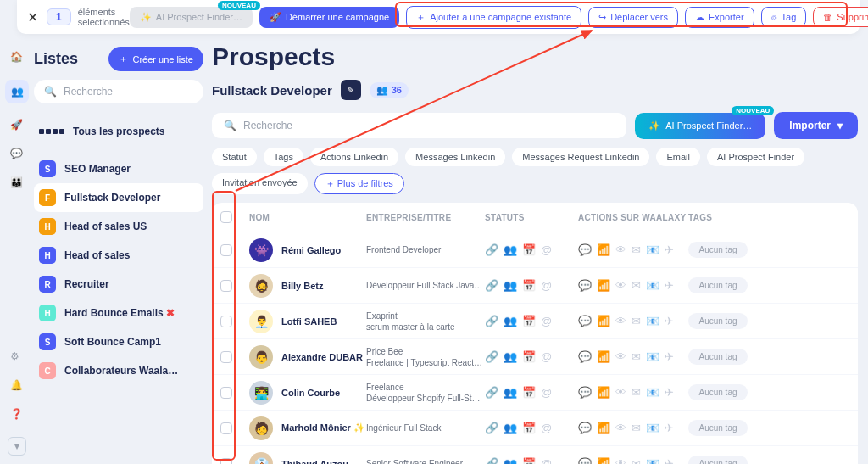 The image size is (868, 464). I want to click on list-icon: S, so click(47, 342).